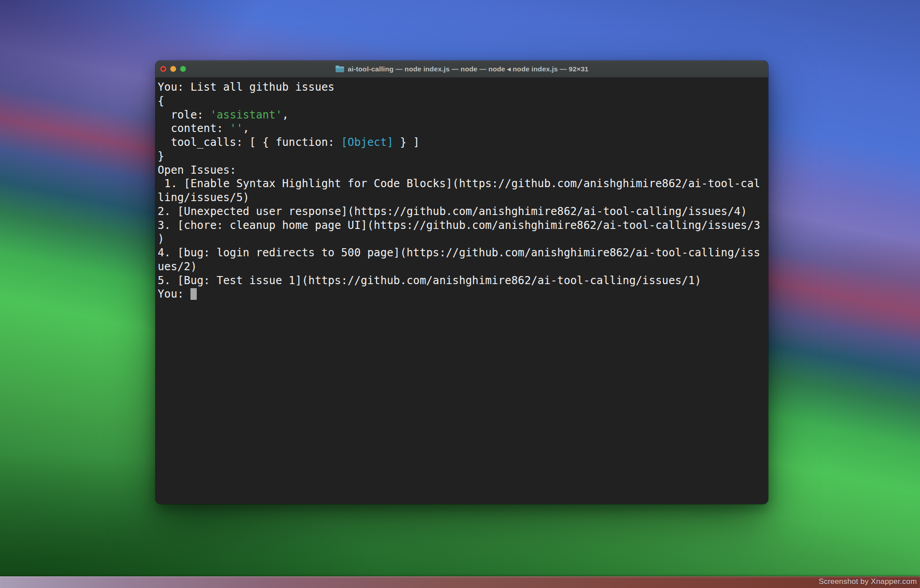  I want to click on terminal-line: ), so click(462, 239).